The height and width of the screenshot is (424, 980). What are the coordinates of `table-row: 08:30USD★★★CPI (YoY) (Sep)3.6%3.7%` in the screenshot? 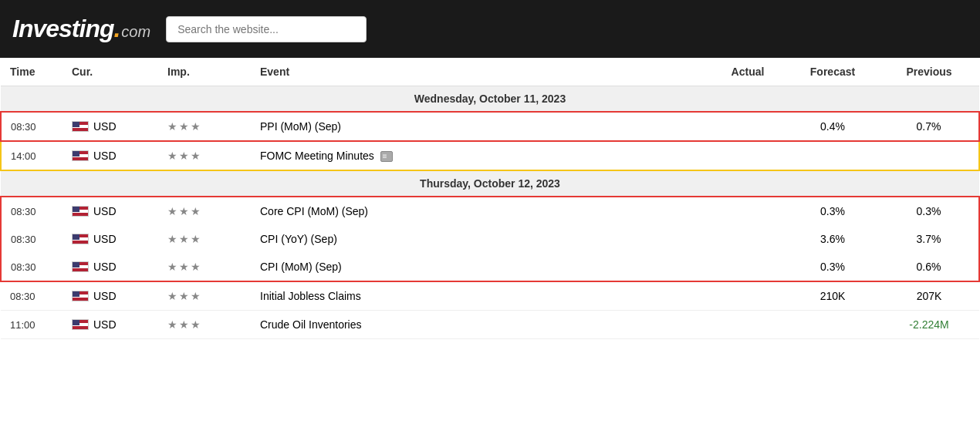 It's located at (490, 239).